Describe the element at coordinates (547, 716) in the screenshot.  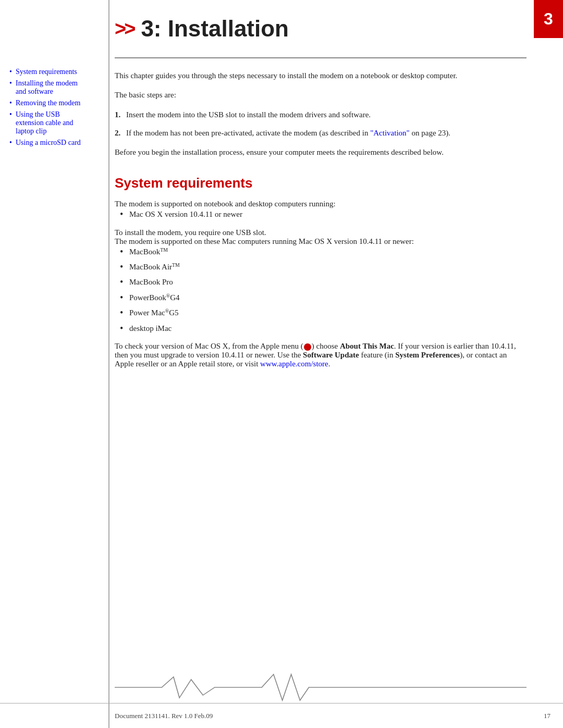
I see `footer-page-number: 17` at that location.